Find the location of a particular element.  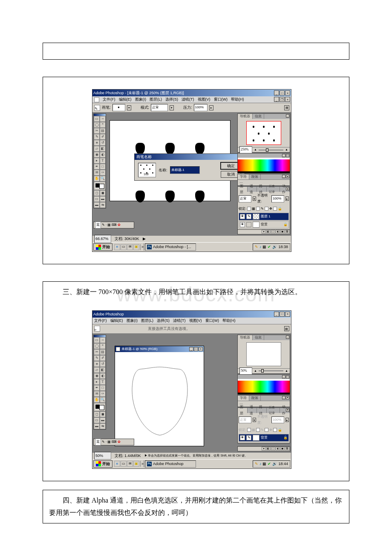

menu-image: 图象(I) is located at coordinates (141, 99).